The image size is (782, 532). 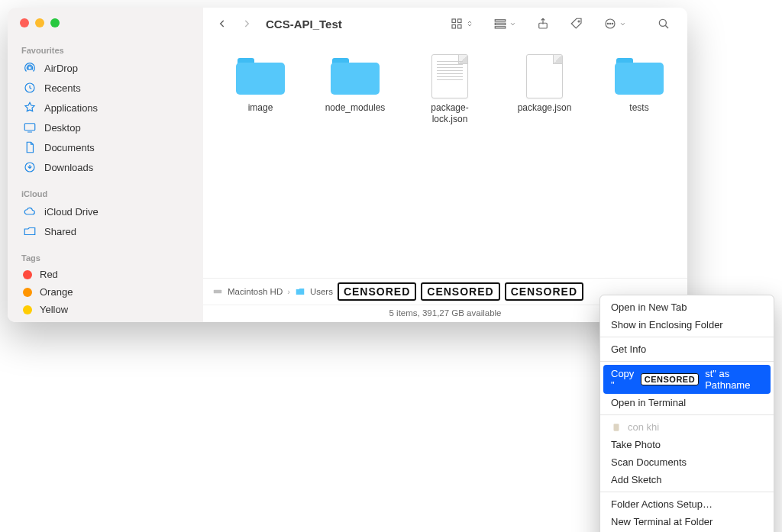 I want to click on sidebar-item-applications: Applications, so click(x=105, y=108).